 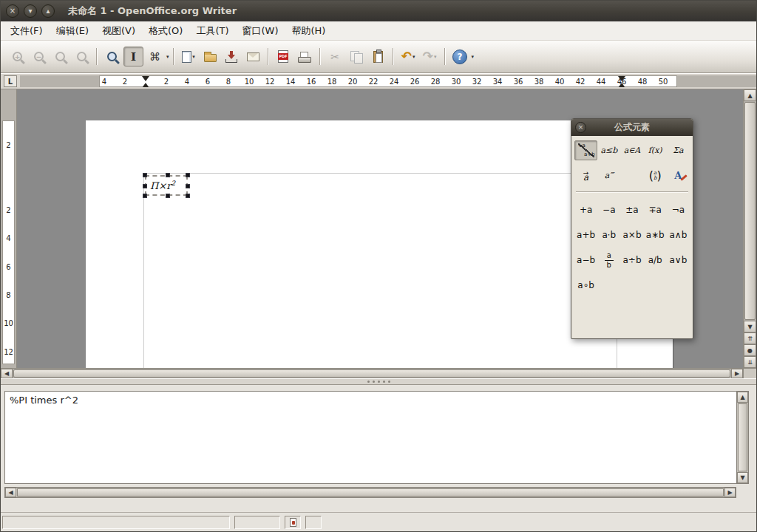 What do you see at coordinates (430, 56) in the screenshot?
I see `redo-button: ↷▾` at bounding box center [430, 56].